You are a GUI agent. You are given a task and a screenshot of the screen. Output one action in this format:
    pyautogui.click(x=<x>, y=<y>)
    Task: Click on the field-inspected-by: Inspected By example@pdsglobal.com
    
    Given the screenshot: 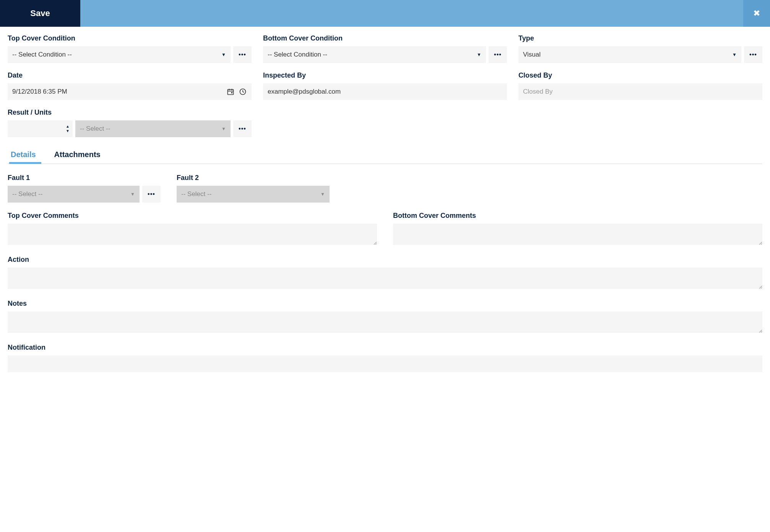 What is the action you would take?
    pyautogui.click(x=385, y=86)
    